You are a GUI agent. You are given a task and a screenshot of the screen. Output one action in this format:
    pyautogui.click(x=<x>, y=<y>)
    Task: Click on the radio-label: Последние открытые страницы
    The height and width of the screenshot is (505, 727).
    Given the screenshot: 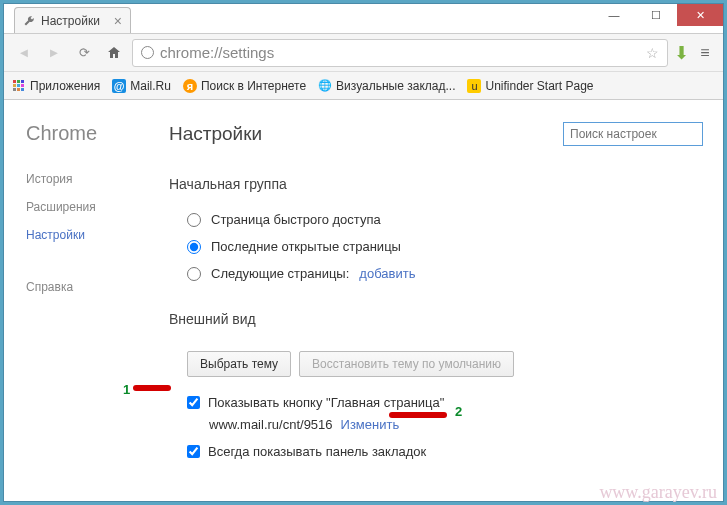 What is the action you would take?
    pyautogui.click(x=306, y=246)
    